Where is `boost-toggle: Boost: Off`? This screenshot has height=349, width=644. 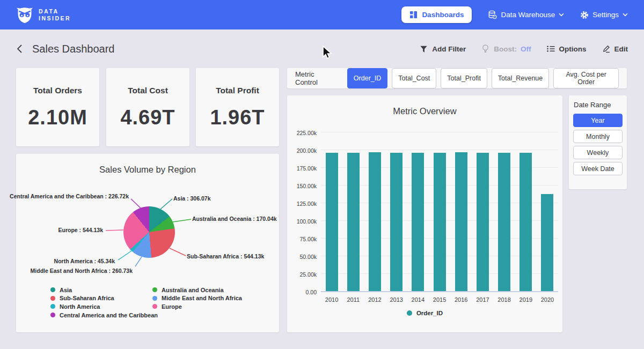 boost-toggle: Boost: Off is located at coordinates (506, 49).